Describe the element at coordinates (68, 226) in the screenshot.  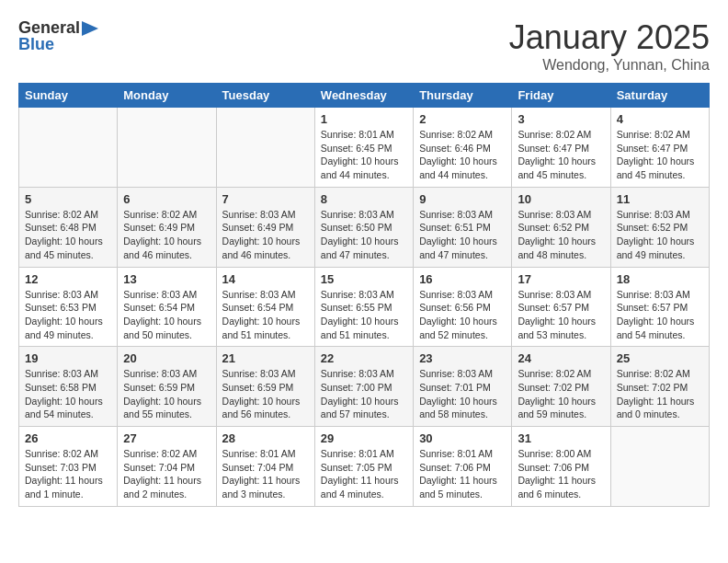
I see `calendar-day-cell: 5Sunrise: 8:02 AM Sunset: 6:48 PM Daylig…` at that location.